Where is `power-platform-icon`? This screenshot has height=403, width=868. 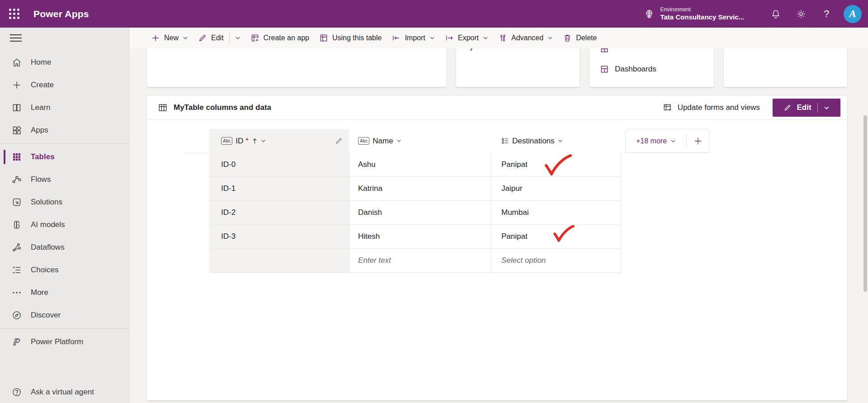 power-platform-icon is located at coordinates (17, 342).